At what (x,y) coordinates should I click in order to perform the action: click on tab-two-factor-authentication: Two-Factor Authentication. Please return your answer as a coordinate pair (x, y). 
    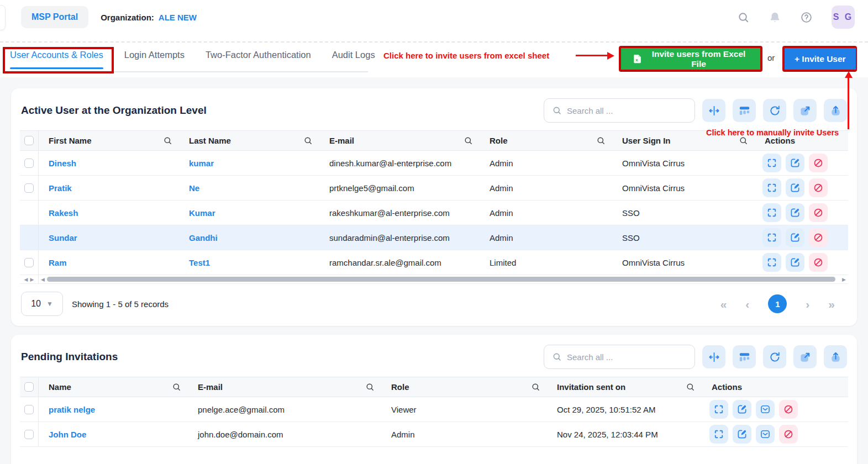
    Looking at the image, I should click on (259, 59).